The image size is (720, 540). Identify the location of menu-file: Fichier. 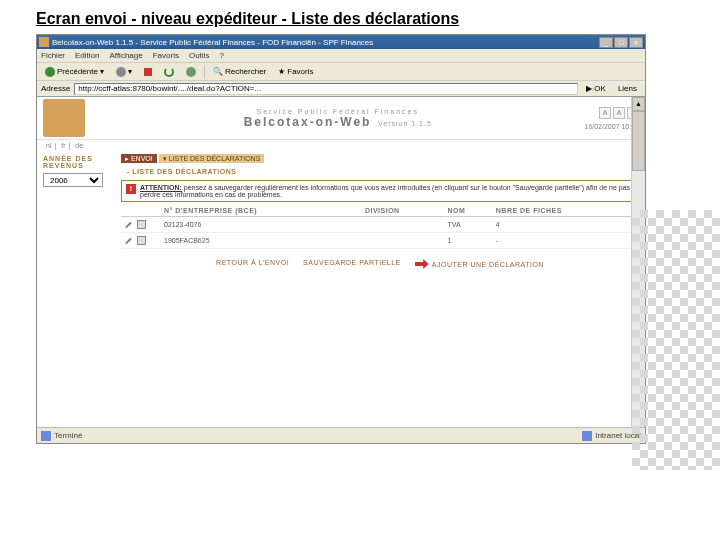
(53, 56).